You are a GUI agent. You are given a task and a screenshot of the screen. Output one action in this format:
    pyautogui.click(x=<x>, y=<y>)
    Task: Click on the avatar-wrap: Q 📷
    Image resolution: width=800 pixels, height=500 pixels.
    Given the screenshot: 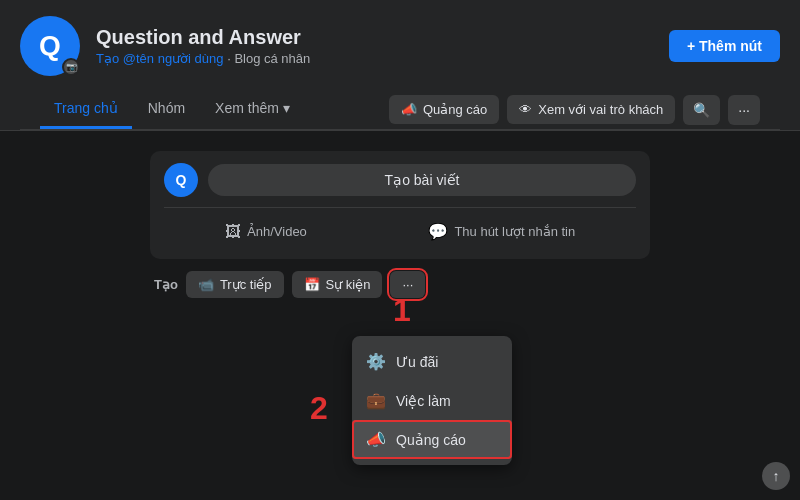 What is the action you would take?
    pyautogui.click(x=50, y=46)
    